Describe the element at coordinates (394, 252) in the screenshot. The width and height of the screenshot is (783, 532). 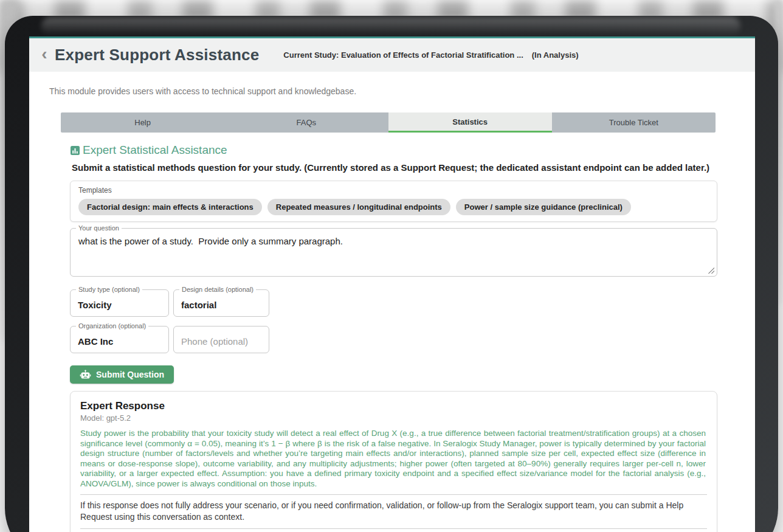
I see `question-input: what is the power of a study. Provide on…` at that location.